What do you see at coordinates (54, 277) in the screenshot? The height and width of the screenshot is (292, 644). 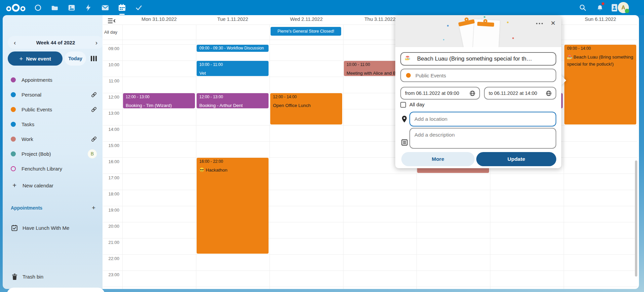 I see `trash-bin-button: Trash bin` at bounding box center [54, 277].